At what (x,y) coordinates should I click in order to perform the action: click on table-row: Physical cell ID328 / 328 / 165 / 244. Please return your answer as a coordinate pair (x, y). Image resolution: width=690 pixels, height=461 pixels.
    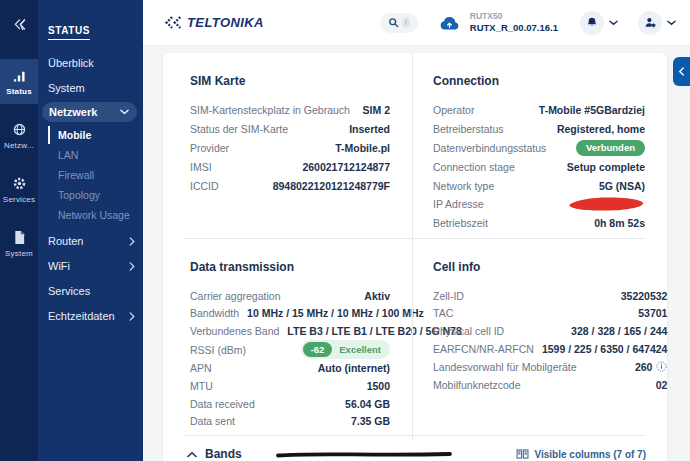
    Looking at the image, I should click on (550, 331).